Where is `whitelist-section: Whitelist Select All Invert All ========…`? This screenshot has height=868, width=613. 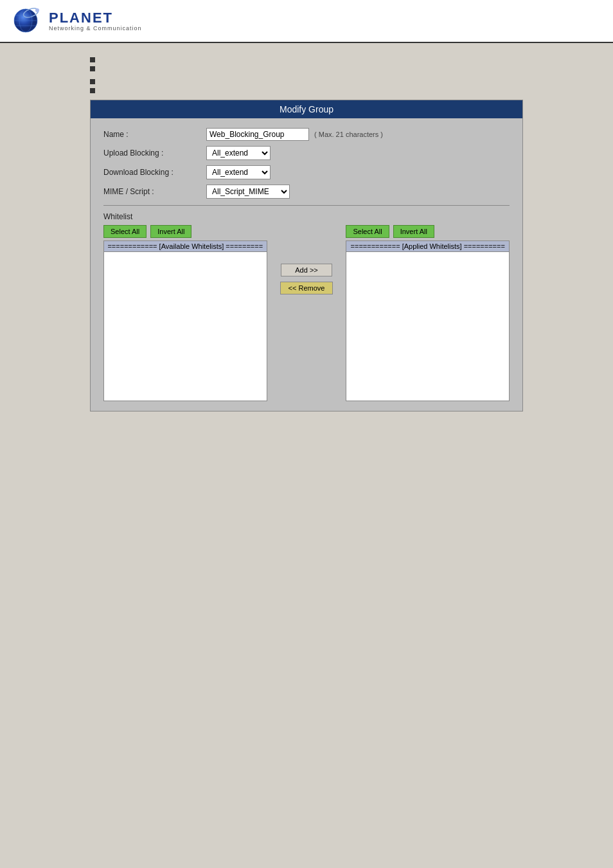
whitelist-section: Whitelist Select All Invert All ========… is located at coordinates (306, 307).